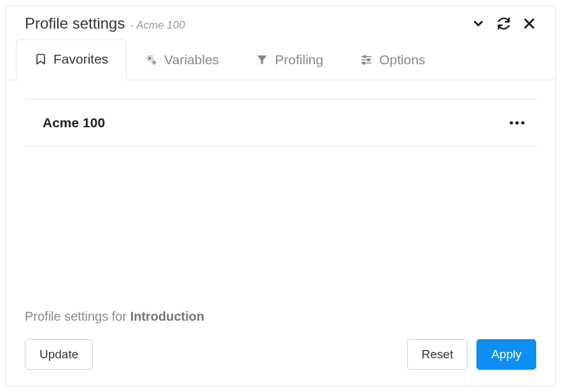 The height and width of the screenshot is (392, 561). I want to click on tab-favorites: Favorites, so click(71, 60).